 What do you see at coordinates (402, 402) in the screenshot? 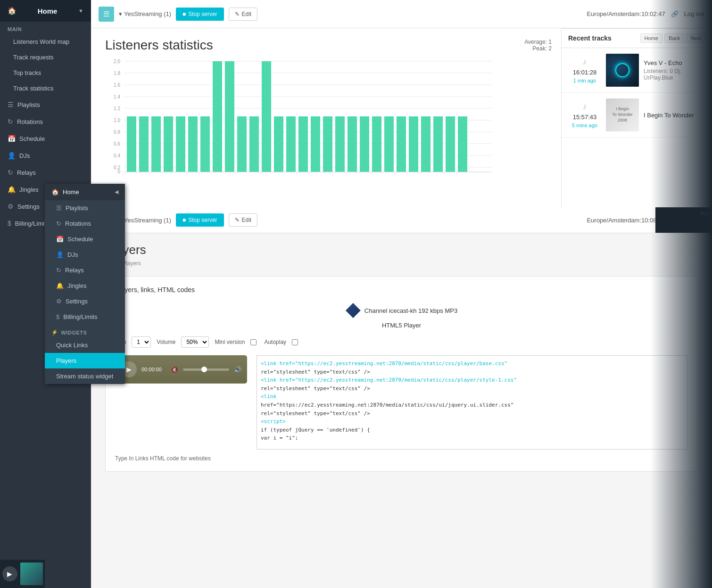
I see `player-layout: ▶ 00:00:00 🔇 🔊 <link href="https://ec2.y…` at bounding box center [402, 402].